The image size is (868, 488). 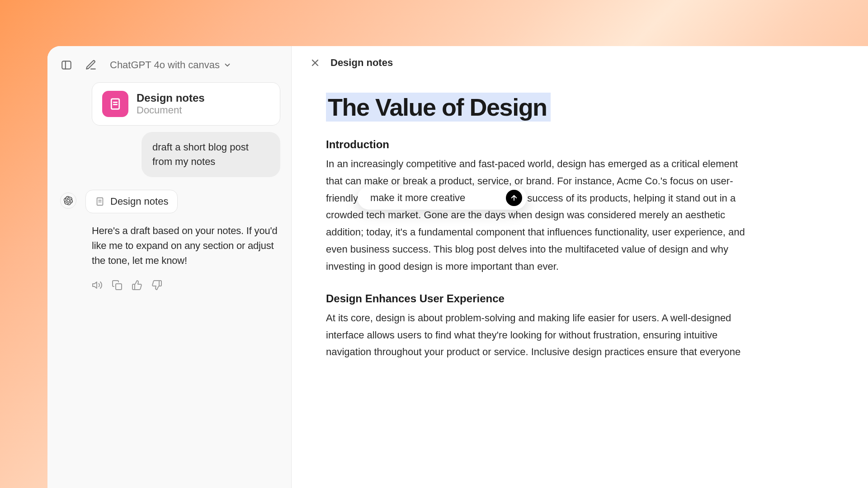 What do you see at coordinates (137, 285) in the screenshot?
I see `thumbs-up-icon` at bounding box center [137, 285].